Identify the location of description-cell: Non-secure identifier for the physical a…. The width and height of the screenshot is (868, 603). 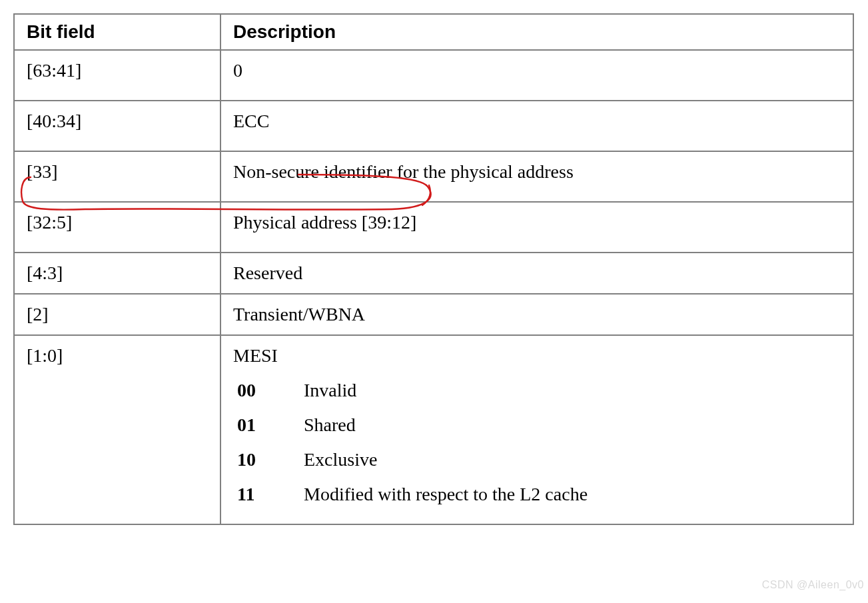
(537, 177).